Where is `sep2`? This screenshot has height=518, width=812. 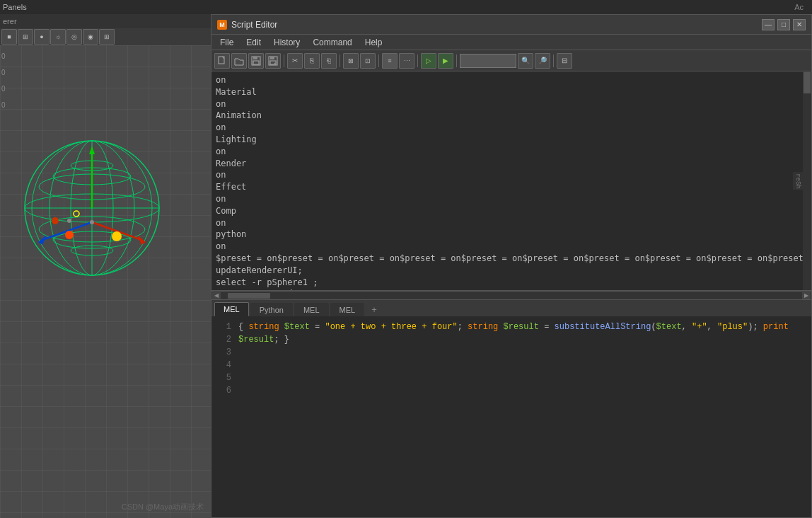 sep2 is located at coordinates (340, 61).